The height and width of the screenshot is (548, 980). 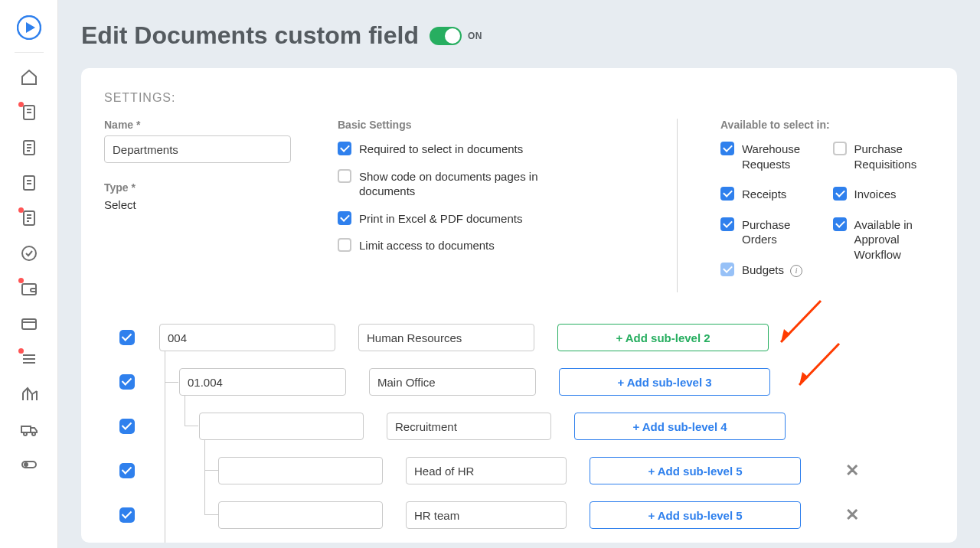 I want to click on pr-label: Purchase Requisitions, so click(x=894, y=156).